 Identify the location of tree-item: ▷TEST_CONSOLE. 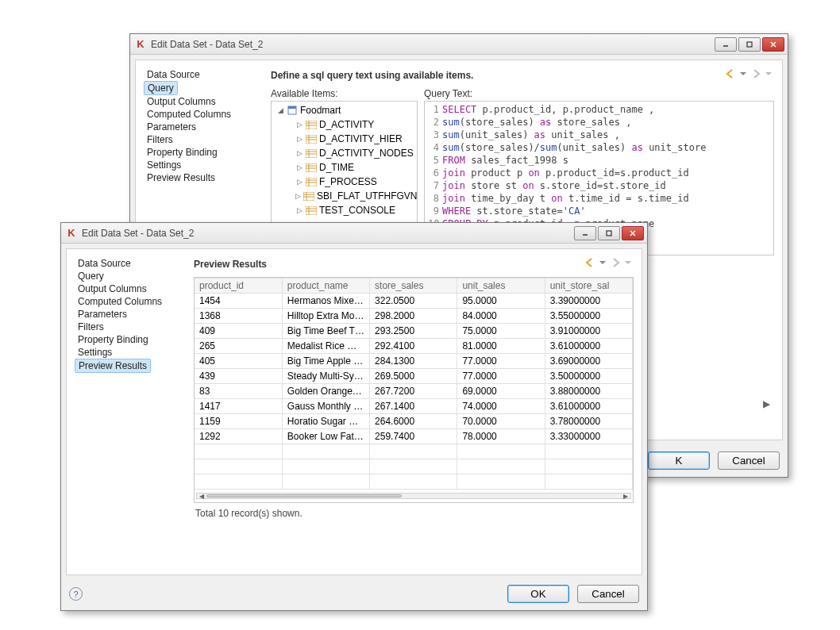
(345, 210).